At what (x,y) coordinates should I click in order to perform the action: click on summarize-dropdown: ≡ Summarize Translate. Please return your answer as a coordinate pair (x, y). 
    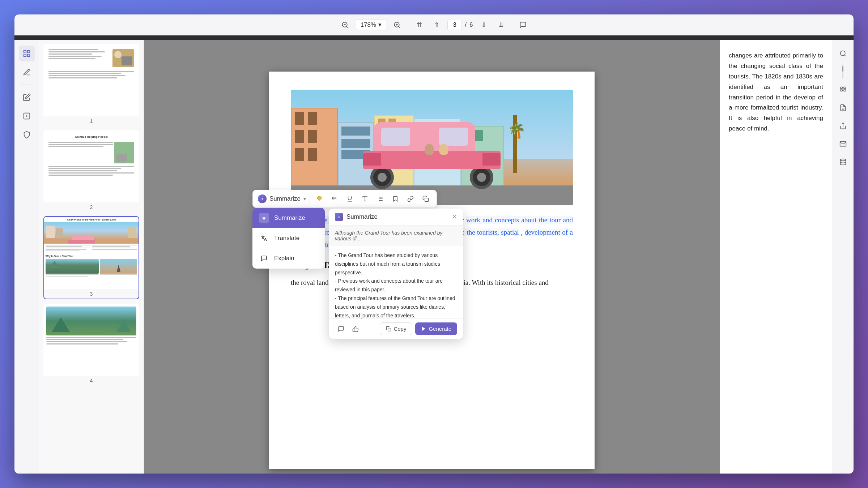
    Looking at the image, I should click on (289, 238).